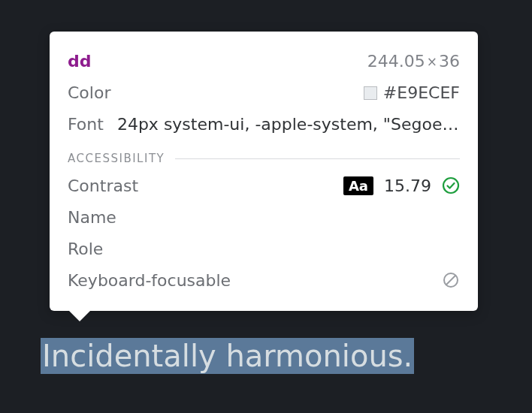 The width and height of the screenshot is (532, 413). What do you see at coordinates (264, 185) in the screenshot?
I see `contrast-row: Contrast Aa 15.79` at bounding box center [264, 185].